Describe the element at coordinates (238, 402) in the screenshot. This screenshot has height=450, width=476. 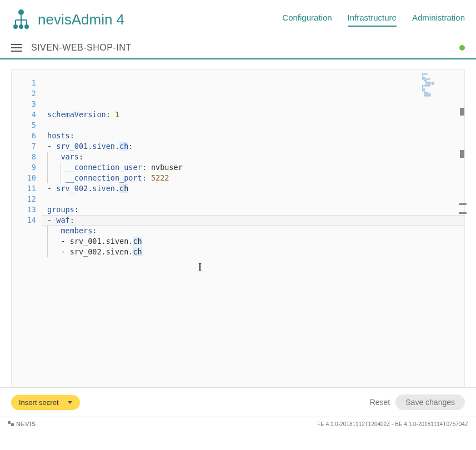
I see `editor-toolbar: Insert secret Reset Save changes` at that location.